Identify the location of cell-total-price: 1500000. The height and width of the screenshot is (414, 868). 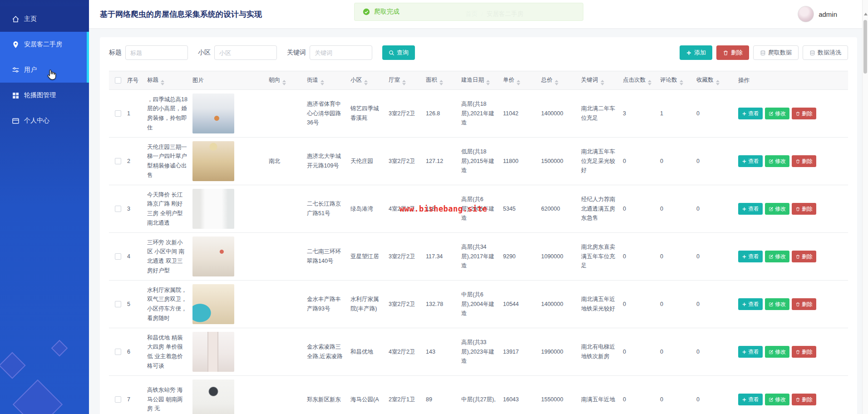
(561, 162).